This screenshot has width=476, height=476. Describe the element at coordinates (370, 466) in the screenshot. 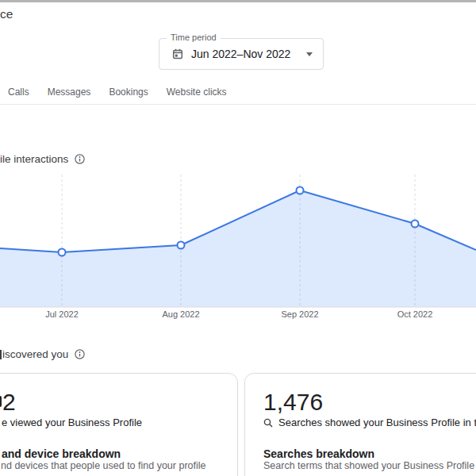

I see `searches-breakdown-desc: Search terms that showed your Business P…` at that location.